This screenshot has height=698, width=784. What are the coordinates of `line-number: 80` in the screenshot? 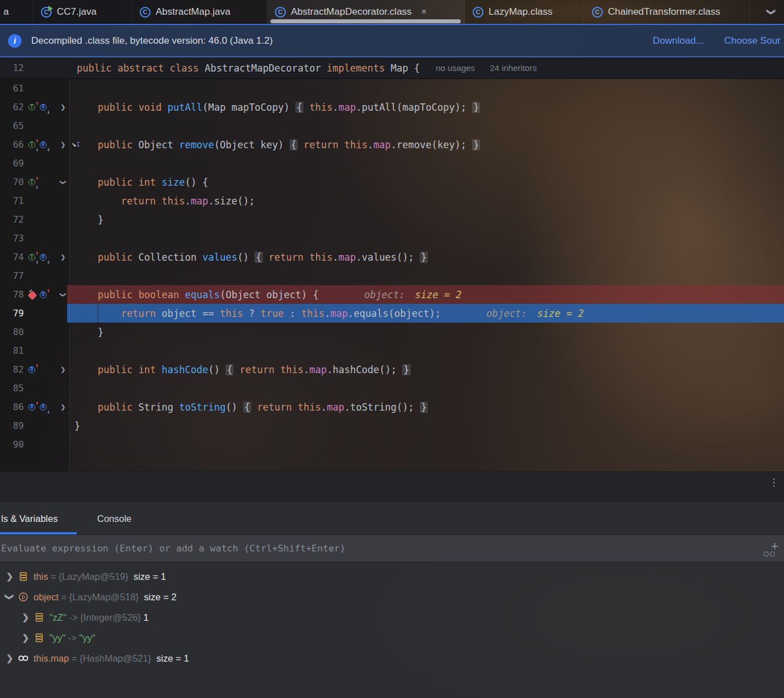 It's located at (12, 332).